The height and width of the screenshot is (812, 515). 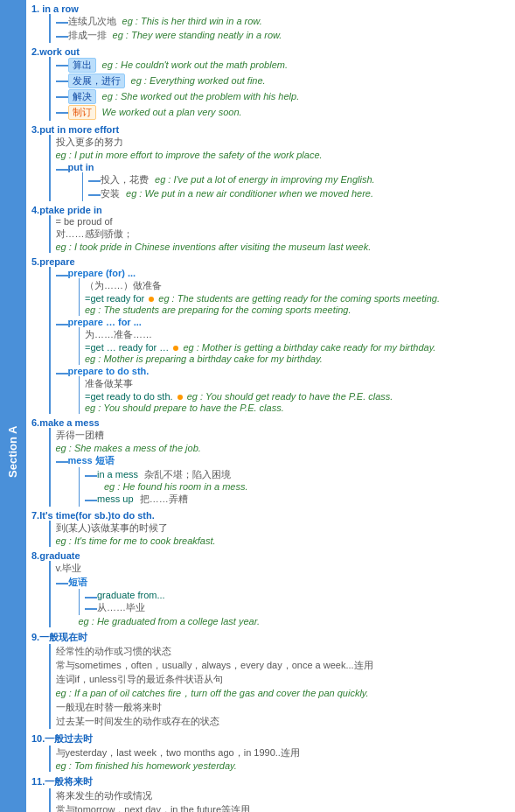 What do you see at coordinates (289, 35) in the screenshot?
I see `entry-1-sub-2-content: 排成一排 eg : They were standing neatly in a…` at bounding box center [289, 35].